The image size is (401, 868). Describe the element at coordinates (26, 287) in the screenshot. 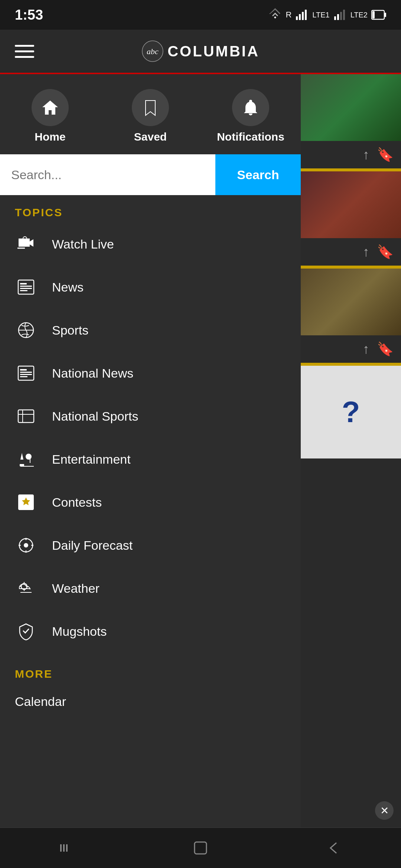

I see `news-icon` at that location.